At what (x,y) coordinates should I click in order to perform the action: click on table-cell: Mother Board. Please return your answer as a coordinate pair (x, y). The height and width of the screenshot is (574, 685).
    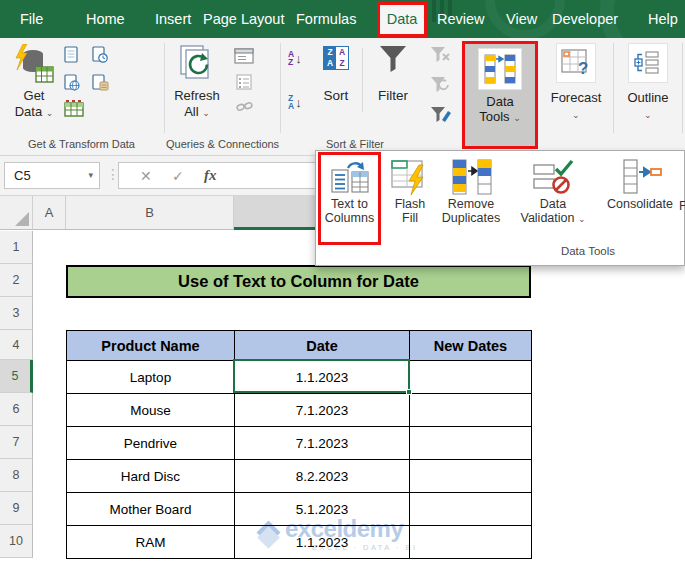
    Looking at the image, I should click on (151, 510).